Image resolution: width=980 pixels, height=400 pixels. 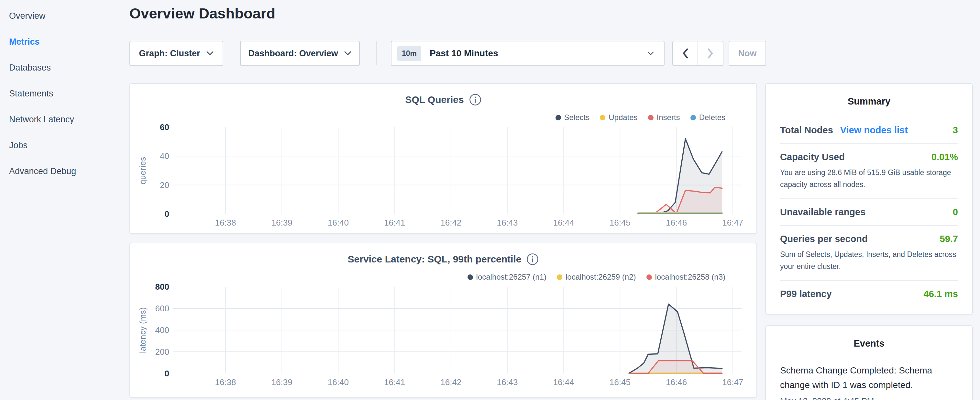 What do you see at coordinates (65, 171) in the screenshot?
I see `sidebar-item-advanced-debug: Advanced Debug` at bounding box center [65, 171].